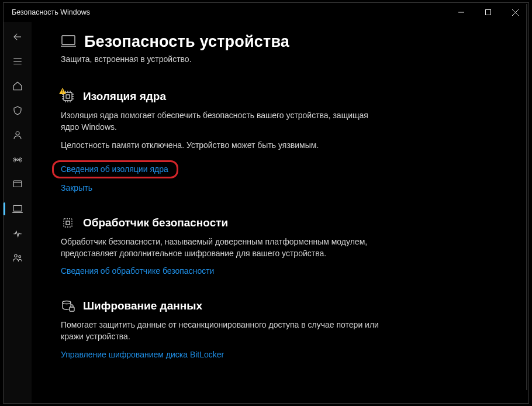 This screenshot has width=532, height=406. Describe the element at coordinates (68, 97) in the screenshot. I see `core-isolation-icon` at that location.